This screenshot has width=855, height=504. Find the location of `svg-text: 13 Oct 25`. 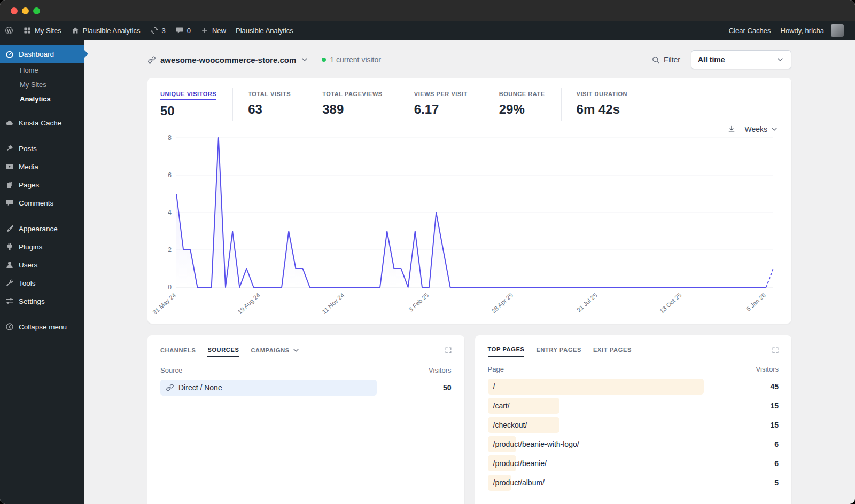

svg-text: 13 Oct 25 is located at coordinates (670, 303).